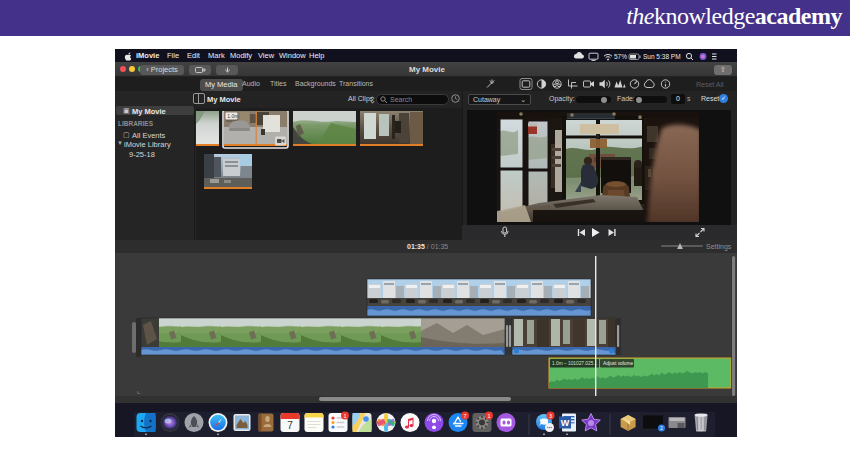 The width and height of the screenshot is (850, 450). What do you see at coordinates (662, 56) in the screenshot?
I see `svg-text: Sun 5:38 PM` at bounding box center [662, 56].